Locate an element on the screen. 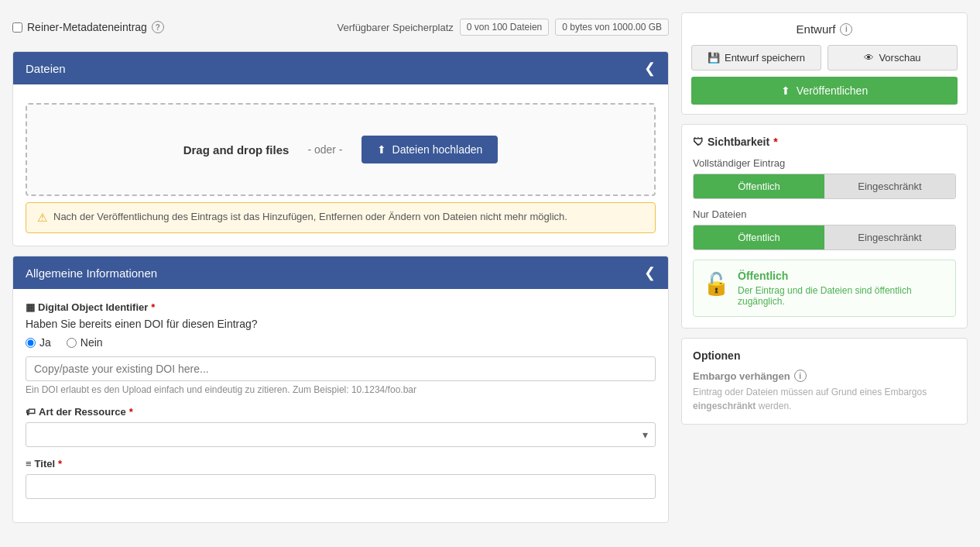  full-entry-label: Vollständiger Eintrag is located at coordinates (824, 163).